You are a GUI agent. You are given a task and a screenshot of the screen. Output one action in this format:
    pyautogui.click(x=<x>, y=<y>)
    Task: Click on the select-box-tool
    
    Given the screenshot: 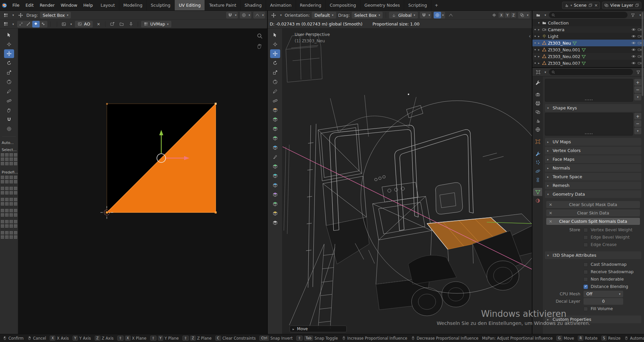 What is the action you would take?
    pyautogui.click(x=275, y=35)
    